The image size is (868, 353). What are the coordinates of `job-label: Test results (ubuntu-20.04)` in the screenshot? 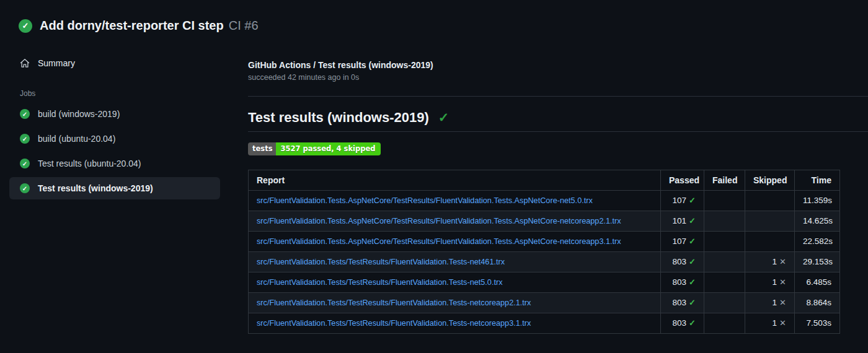 It's located at (89, 163).